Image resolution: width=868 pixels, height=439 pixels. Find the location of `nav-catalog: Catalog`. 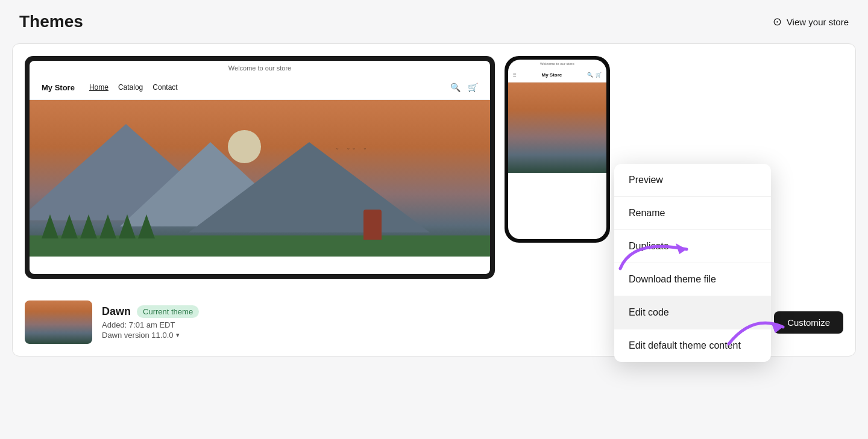

nav-catalog: Catalog is located at coordinates (130, 87).